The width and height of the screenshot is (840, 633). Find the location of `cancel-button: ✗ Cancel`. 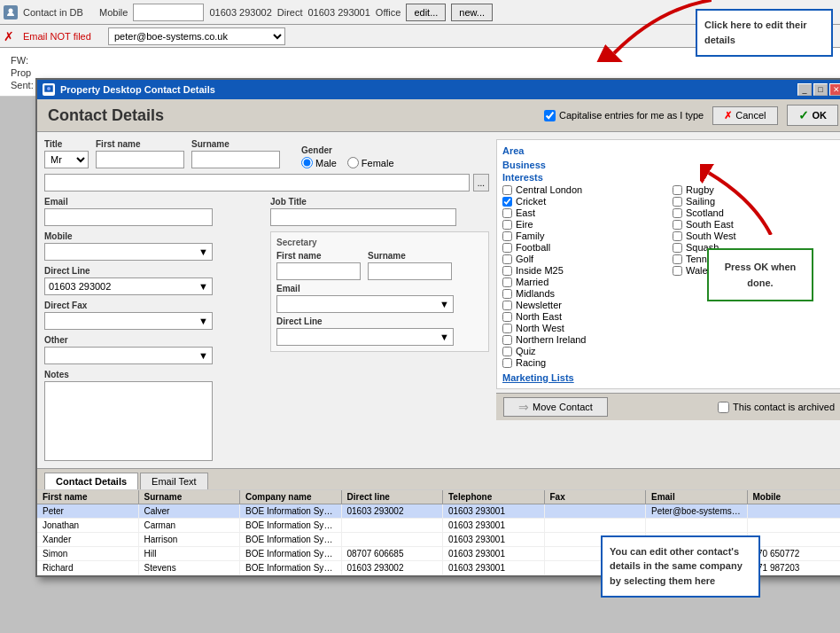

cancel-button: ✗ Cancel is located at coordinates (744, 115).